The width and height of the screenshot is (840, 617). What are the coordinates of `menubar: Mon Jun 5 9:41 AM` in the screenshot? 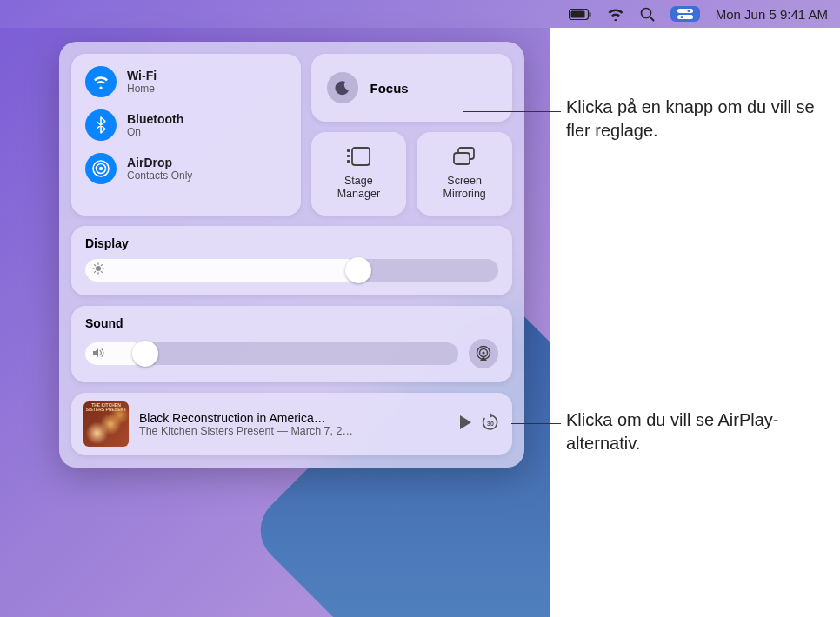 It's located at (420, 14).